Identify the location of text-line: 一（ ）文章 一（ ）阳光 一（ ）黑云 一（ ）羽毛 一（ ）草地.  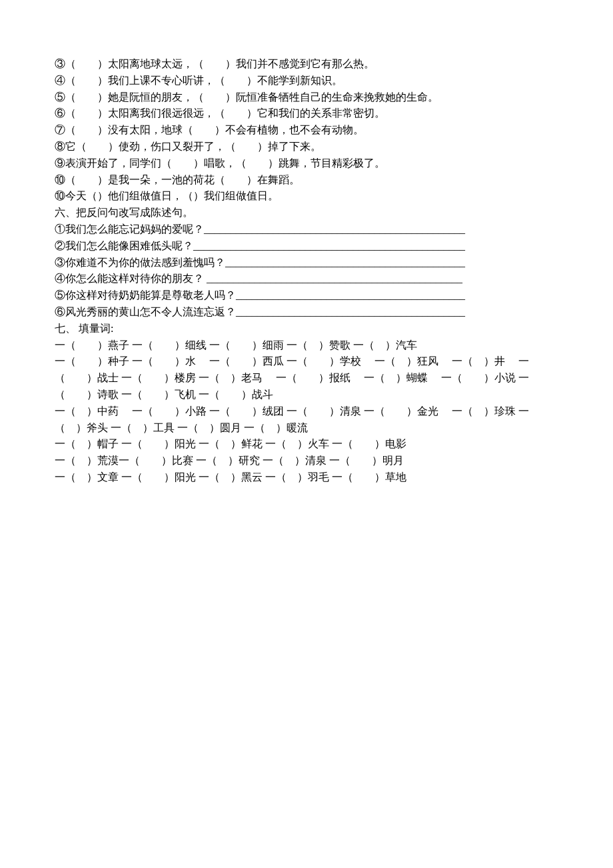
(306, 477).